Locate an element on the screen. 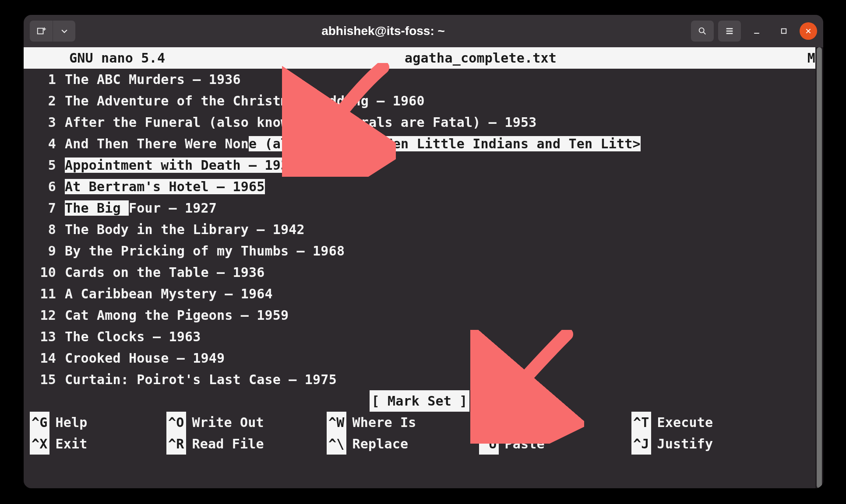  selection-segment: At Bertram's Hotel – 1965 is located at coordinates (165, 186).